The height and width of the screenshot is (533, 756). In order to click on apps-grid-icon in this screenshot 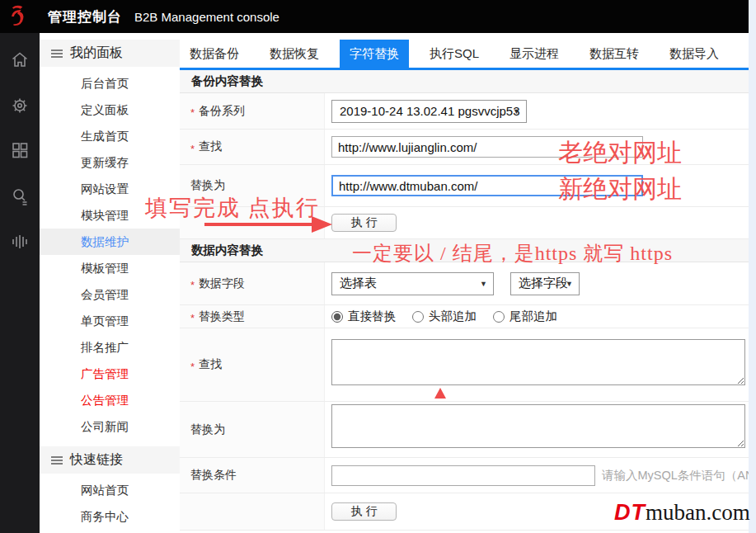, I will do `click(20, 150)`.